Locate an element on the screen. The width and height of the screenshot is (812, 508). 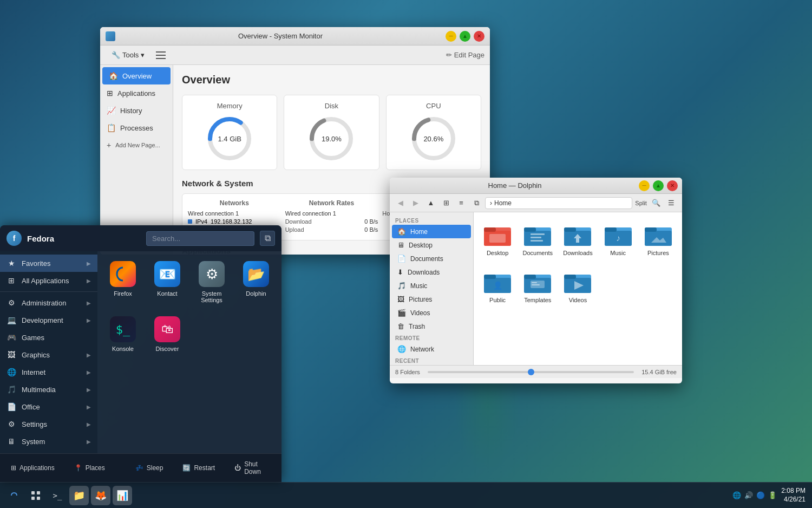
upload-row: Upload 0 B/s is located at coordinates (332, 230).